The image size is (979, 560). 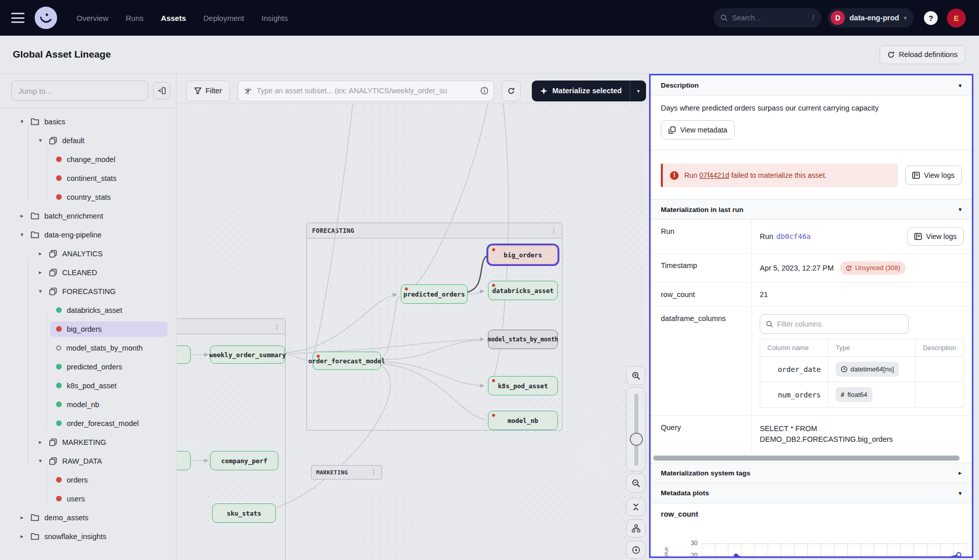 What do you see at coordinates (88, 442) in the screenshot?
I see `tree-item-marketing: ▸MARKETING` at bounding box center [88, 442].